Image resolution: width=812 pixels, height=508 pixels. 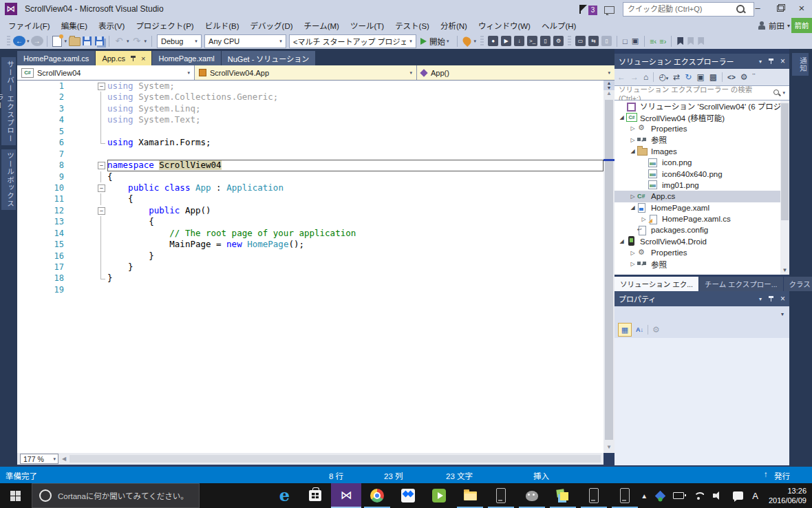 I want to click on menu-item-1: 編集(E), so click(x=74, y=25).